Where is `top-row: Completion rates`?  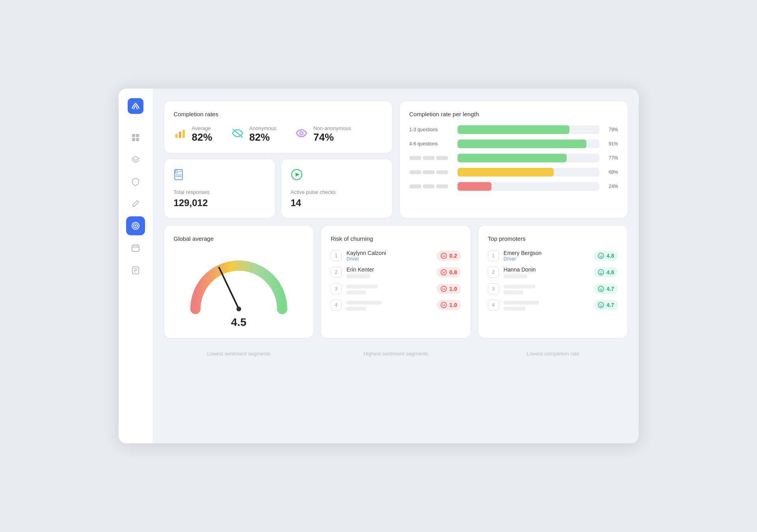
top-row: Completion rates is located at coordinates (396, 160).